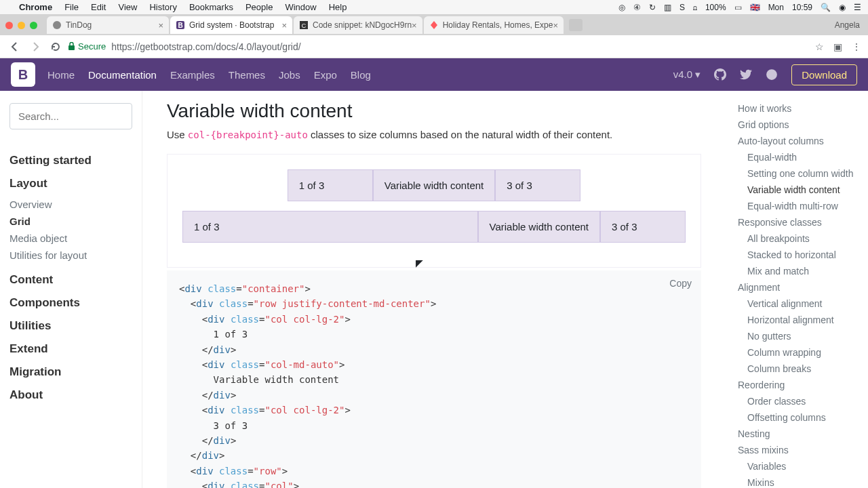  Describe the element at coordinates (71, 184) in the screenshot. I see `sidebar-heading: Layout` at that location.